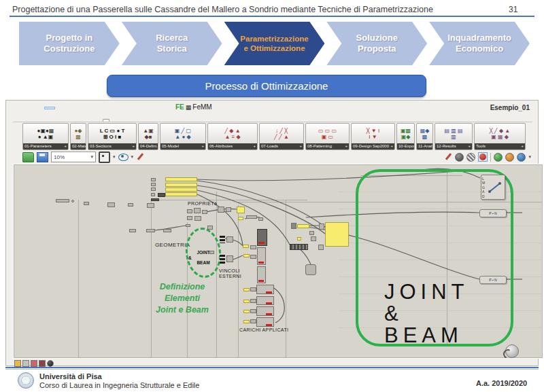 The width and height of the screenshot is (544, 392). I want to click on toolbar-group-caption: 07-Loads +, so click(282, 147).